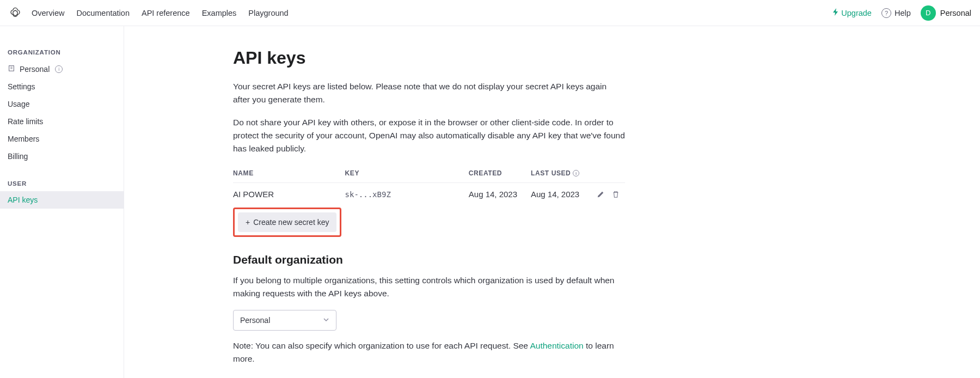 This screenshot has width=980, height=378. Describe the element at coordinates (429, 93) in the screenshot. I see `intro-paragraph-1: Your secret API keys are listed below. P…` at that location.